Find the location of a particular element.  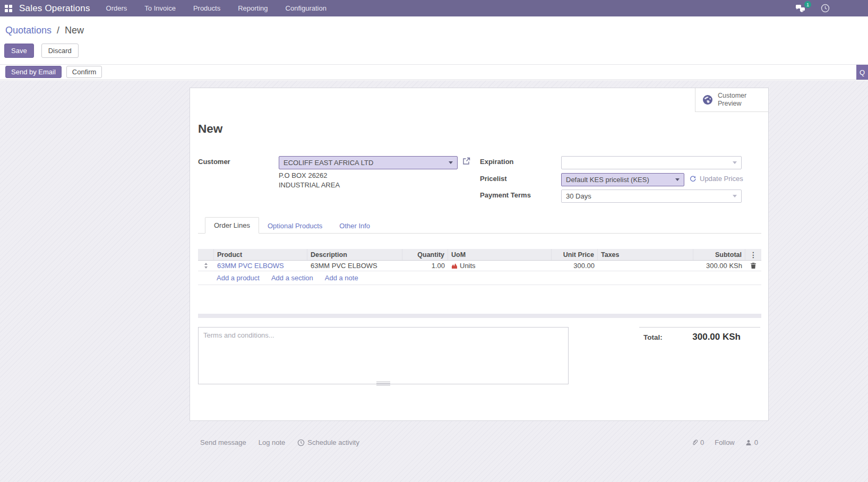

terms-and-conditions-input is located at coordinates (383, 356).